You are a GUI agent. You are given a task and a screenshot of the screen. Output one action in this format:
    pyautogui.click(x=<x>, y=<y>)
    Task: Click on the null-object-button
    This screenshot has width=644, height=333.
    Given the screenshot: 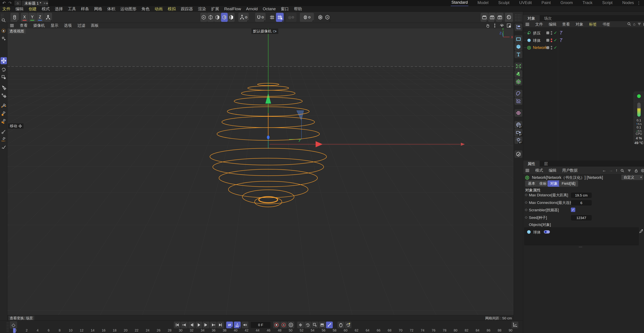 What is the action you would take?
    pyautogui.click(x=518, y=101)
    